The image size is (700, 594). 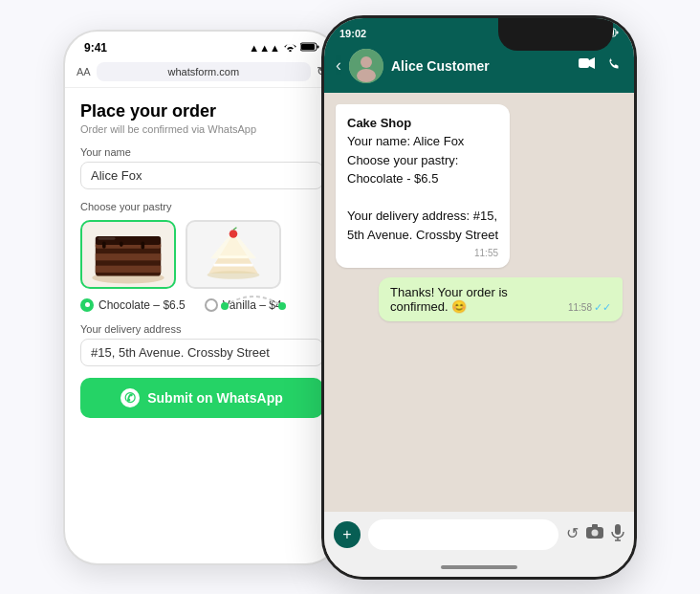 I want to click on wa-received-text: Cake Shop Your name: Alice Fox Choose yo…, so click(x=423, y=180).